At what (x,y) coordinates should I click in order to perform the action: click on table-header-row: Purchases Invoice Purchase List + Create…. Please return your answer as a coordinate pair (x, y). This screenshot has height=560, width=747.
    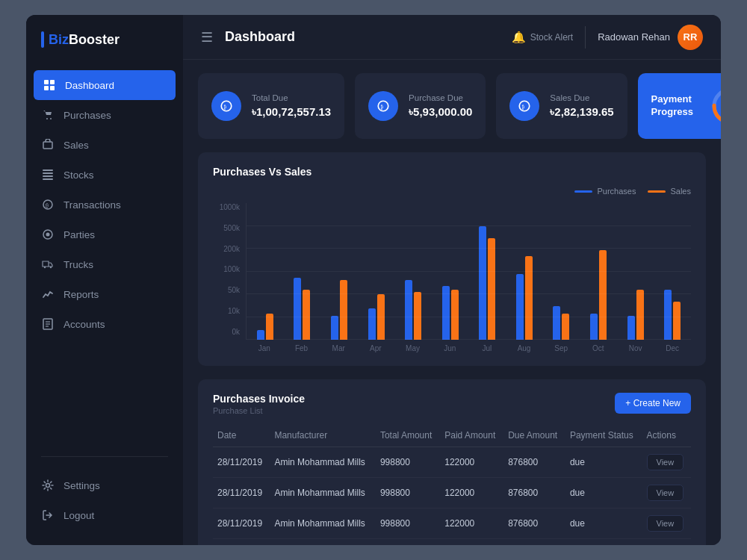
    Looking at the image, I should click on (452, 404).